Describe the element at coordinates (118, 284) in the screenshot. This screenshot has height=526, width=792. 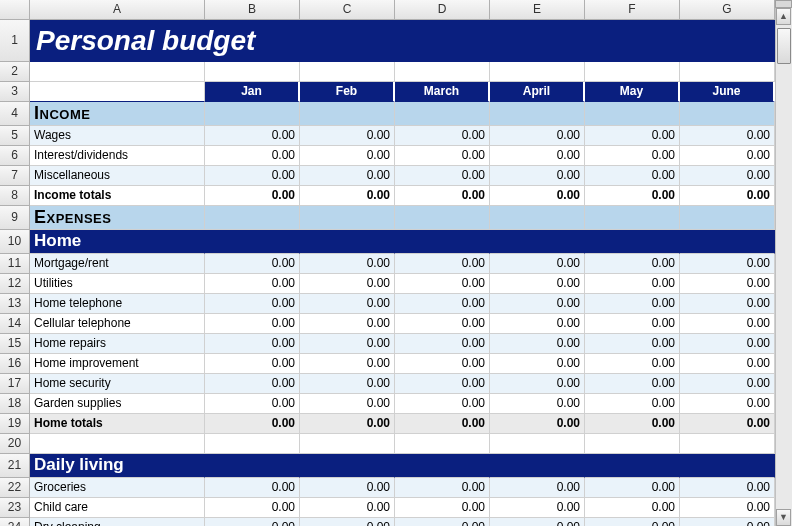
I see `row-label: Utilities` at that location.